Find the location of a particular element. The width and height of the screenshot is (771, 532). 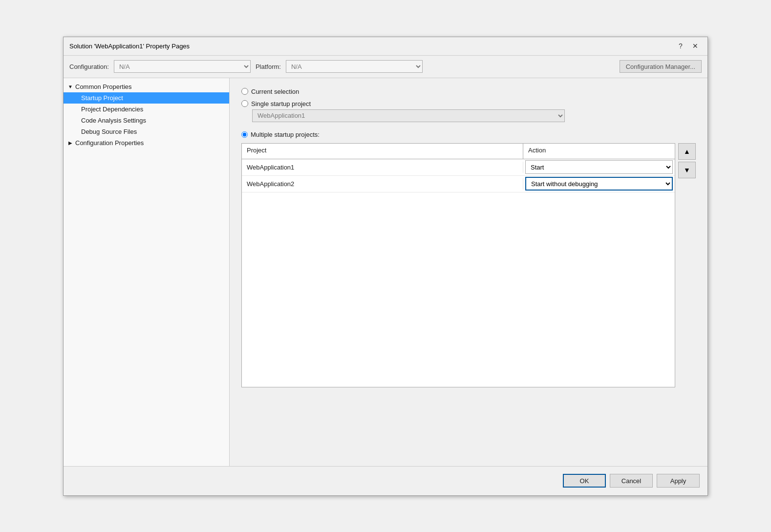

table-header: Project Action is located at coordinates (458, 151).